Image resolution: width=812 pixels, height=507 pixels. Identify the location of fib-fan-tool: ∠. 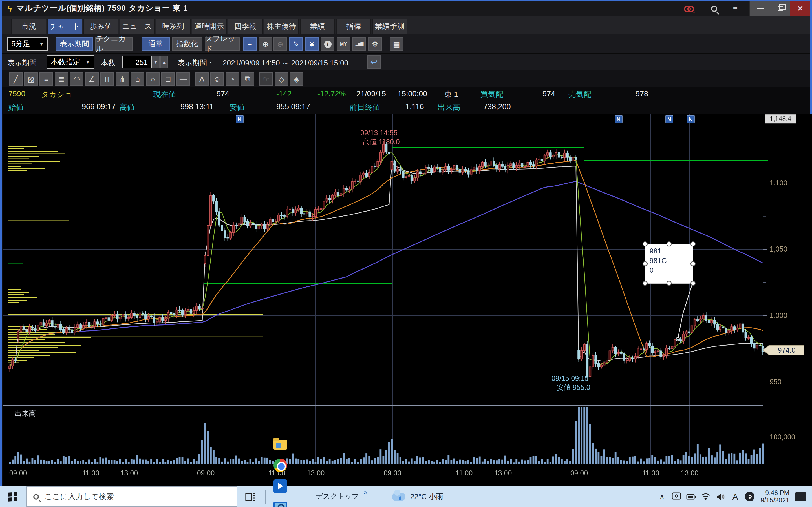
(92, 79).